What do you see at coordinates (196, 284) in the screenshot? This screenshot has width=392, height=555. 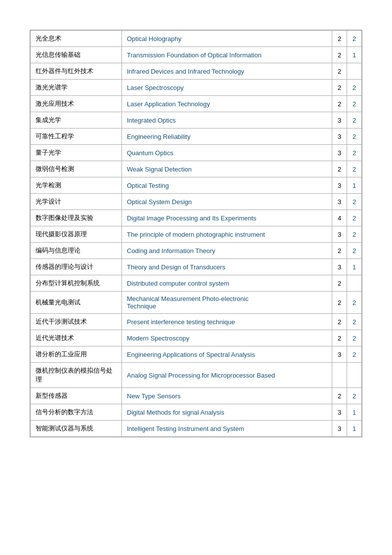 I see `table-row: 分布型计算机控制系统Distributed computer control s…` at bounding box center [196, 284].